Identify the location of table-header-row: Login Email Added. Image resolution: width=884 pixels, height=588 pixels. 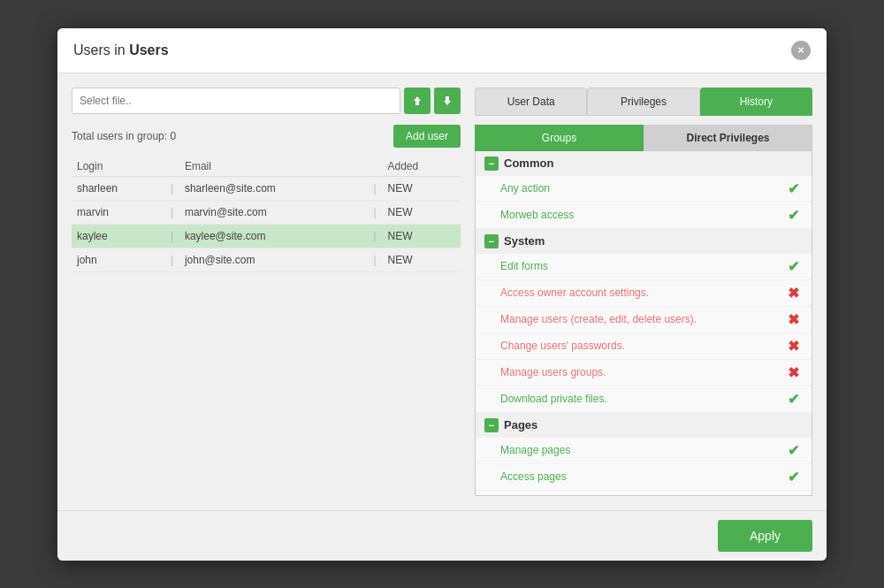
(266, 166).